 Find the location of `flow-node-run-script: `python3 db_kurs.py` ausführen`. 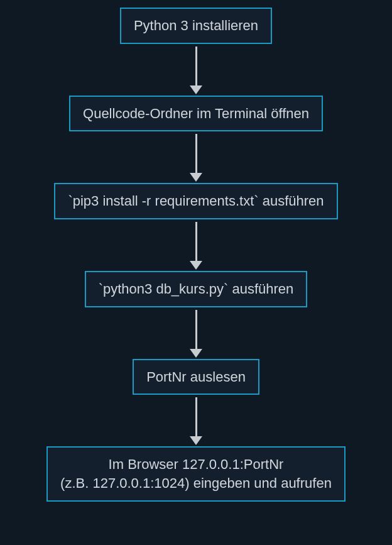

flow-node-run-script: `python3 db_kurs.py` ausführen is located at coordinates (196, 289).